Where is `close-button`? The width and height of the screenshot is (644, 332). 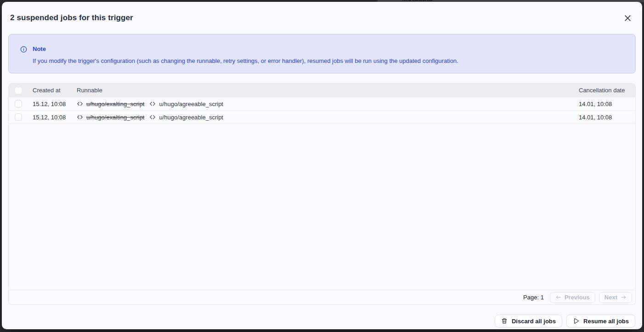 close-button is located at coordinates (627, 18).